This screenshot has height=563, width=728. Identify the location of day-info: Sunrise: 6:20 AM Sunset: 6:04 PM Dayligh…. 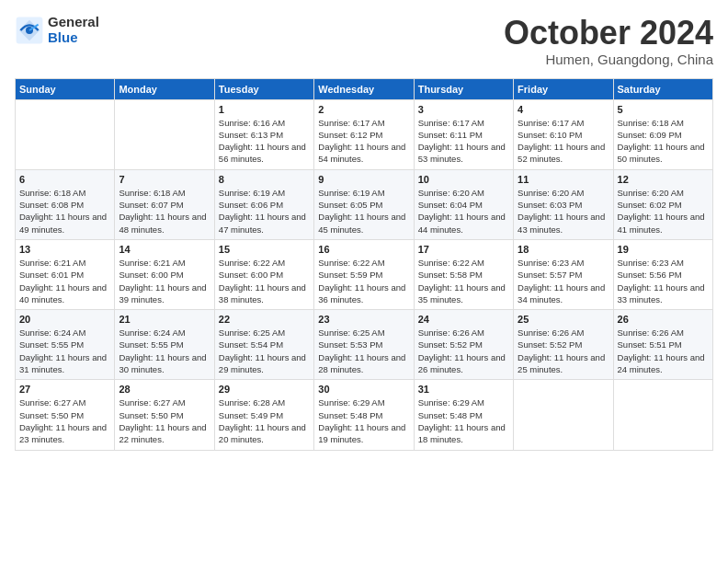
(463, 212).